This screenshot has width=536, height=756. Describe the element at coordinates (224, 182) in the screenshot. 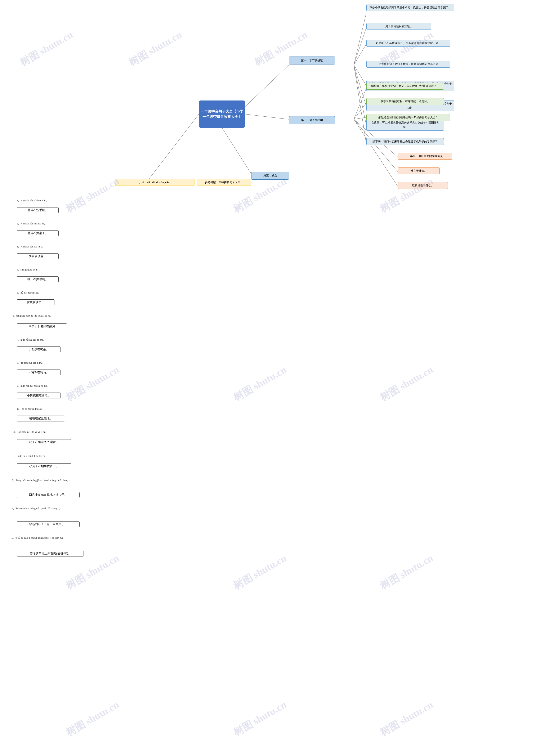

I see `ref-note: 参考答案一年级拼音句子大全：` at that location.